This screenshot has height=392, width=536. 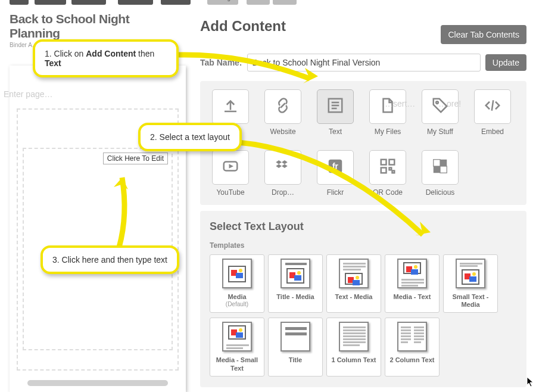 I want to click on template-text-media: Text - Media, so click(x=354, y=284).